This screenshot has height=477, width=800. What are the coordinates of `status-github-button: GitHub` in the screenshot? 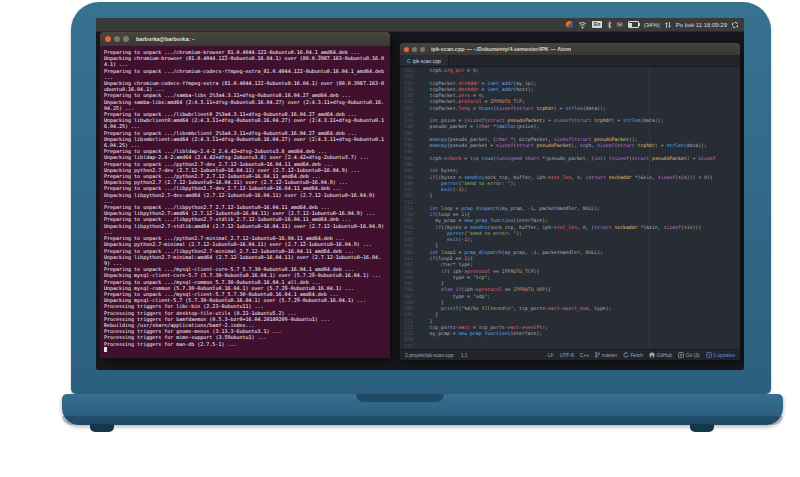 It's located at (660, 355).